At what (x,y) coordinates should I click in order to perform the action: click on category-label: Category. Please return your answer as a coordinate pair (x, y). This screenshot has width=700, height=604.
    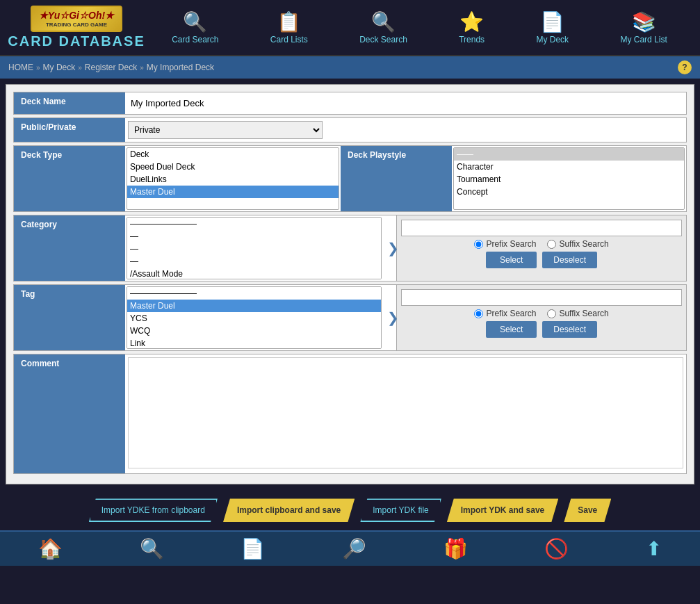
    Looking at the image, I should click on (70, 248).